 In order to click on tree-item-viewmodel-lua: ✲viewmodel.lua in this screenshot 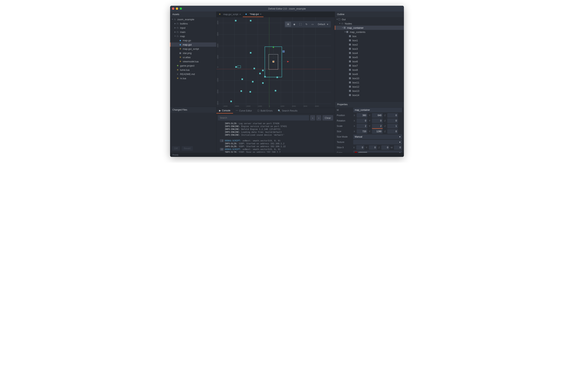, I will do `click(193, 61)`.